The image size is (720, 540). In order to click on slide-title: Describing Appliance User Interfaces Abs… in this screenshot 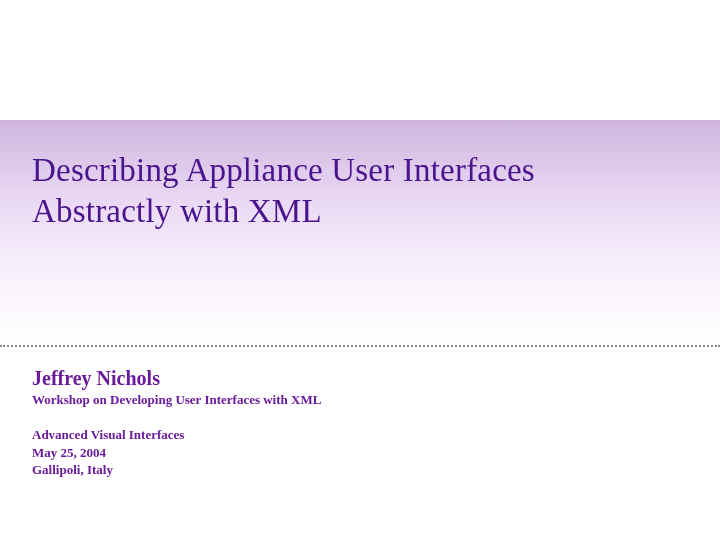, I will do `click(356, 192)`.